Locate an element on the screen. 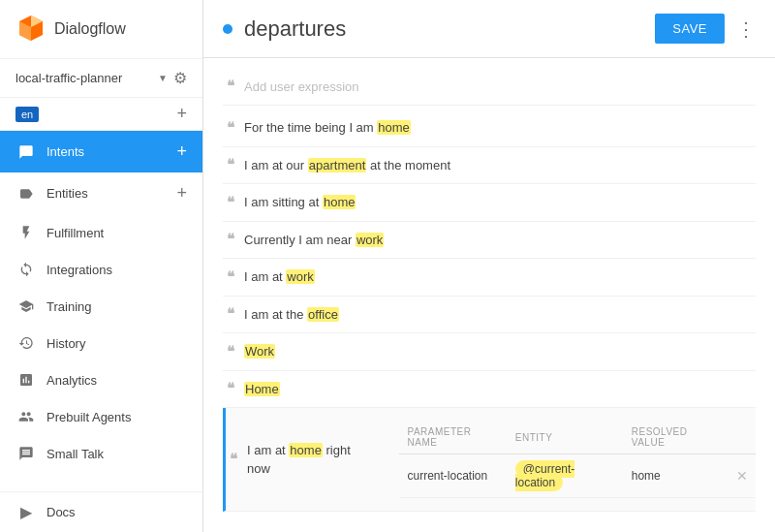  expression-text: I am at work is located at coordinates (279, 277).